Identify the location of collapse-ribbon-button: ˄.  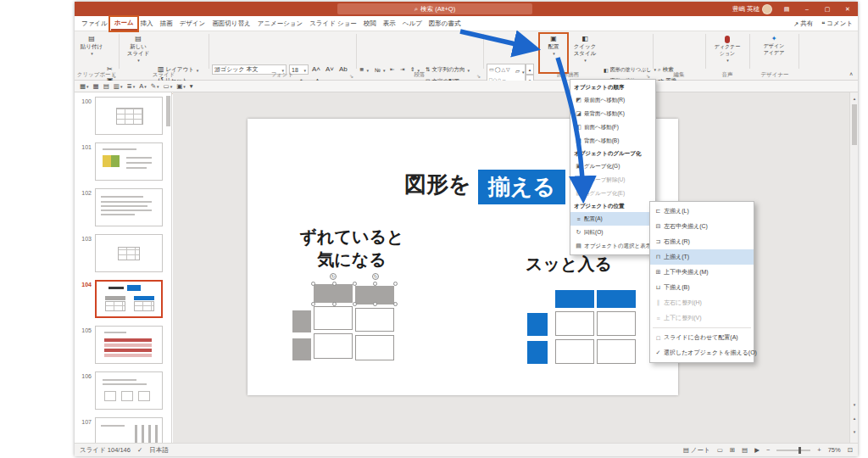
(851, 74).